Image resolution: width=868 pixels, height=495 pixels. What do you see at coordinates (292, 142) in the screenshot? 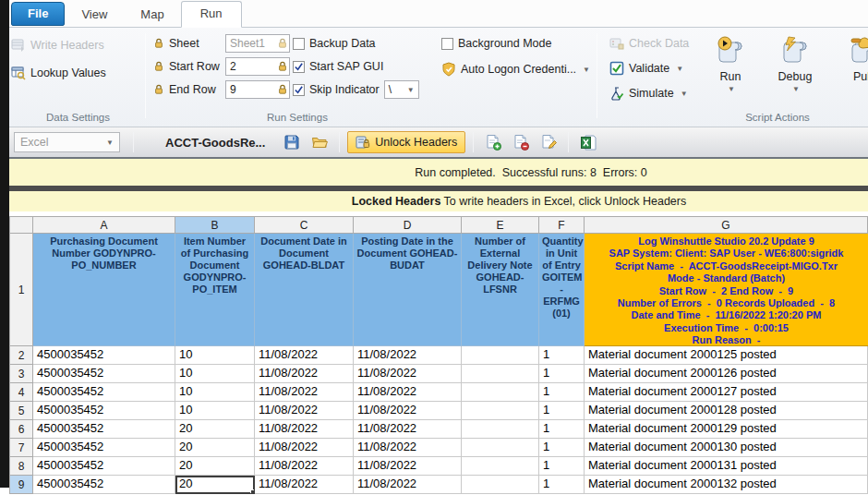
I see `save-button` at bounding box center [292, 142].